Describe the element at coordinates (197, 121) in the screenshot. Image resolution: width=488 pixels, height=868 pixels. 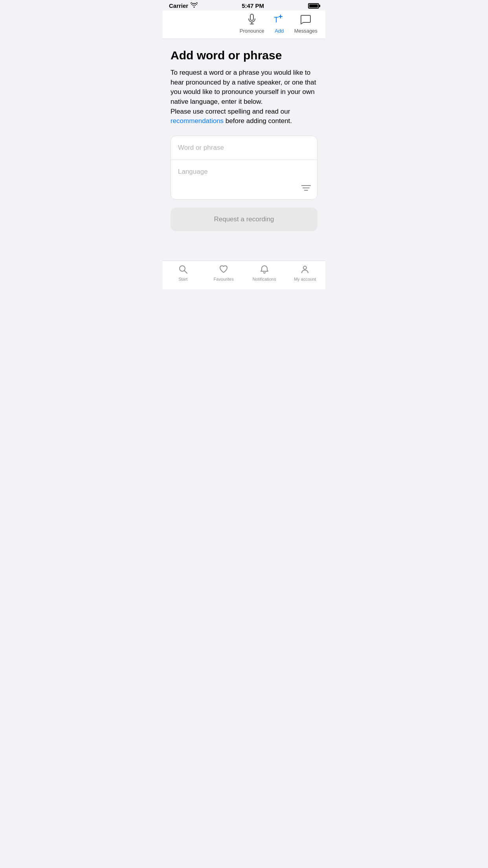
I see `recommendations-link: recommendations` at that location.